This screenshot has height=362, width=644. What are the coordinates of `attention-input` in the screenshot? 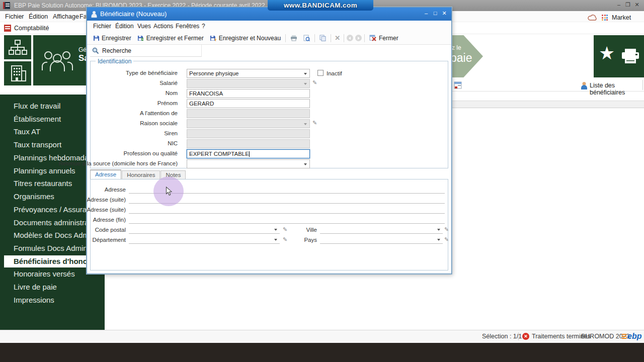 It's located at (249, 114).